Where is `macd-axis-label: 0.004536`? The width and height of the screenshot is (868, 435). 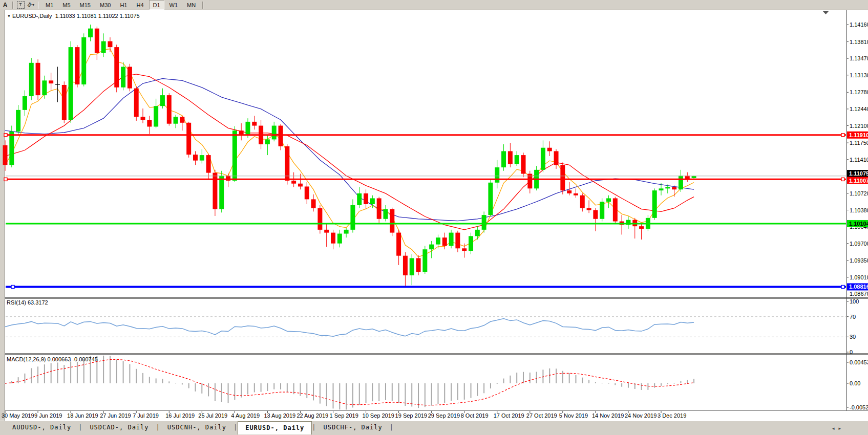 macd-axis-label: 0.004536 is located at coordinates (859, 362).